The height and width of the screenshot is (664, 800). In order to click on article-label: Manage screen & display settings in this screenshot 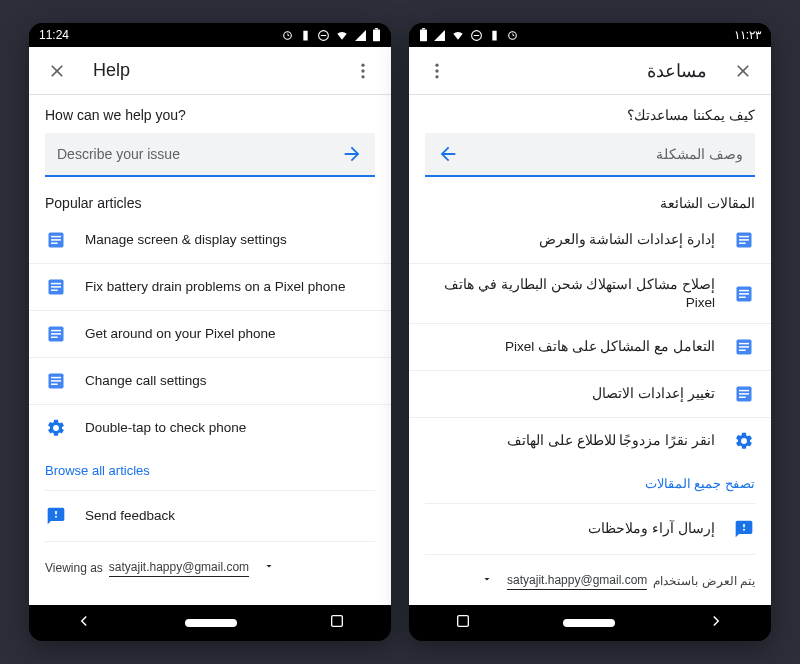, I will do `click(186, 240)`.